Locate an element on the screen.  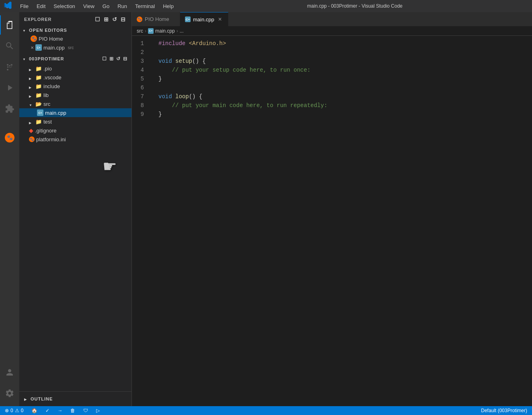
pio-home-icon: 🐾 is located at coordinates (34, 39).